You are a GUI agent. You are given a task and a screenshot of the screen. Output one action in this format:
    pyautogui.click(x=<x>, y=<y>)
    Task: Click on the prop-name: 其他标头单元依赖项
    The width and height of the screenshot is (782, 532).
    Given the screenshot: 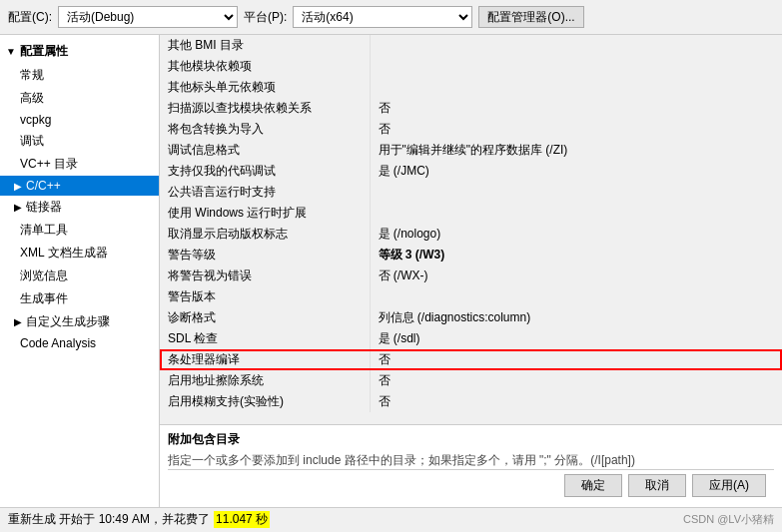 What is the action you would take?
    pyautogui.click(x=265, y=88)
    